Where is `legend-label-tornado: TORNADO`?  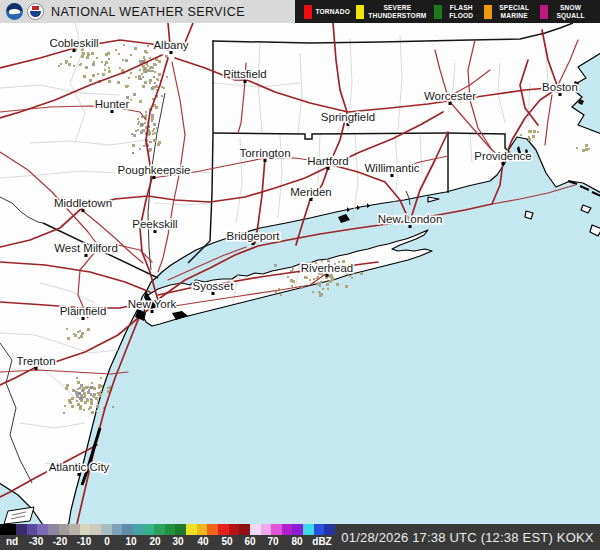
legend-label-tornado: TORNADO is located at coordinates (332, 12).